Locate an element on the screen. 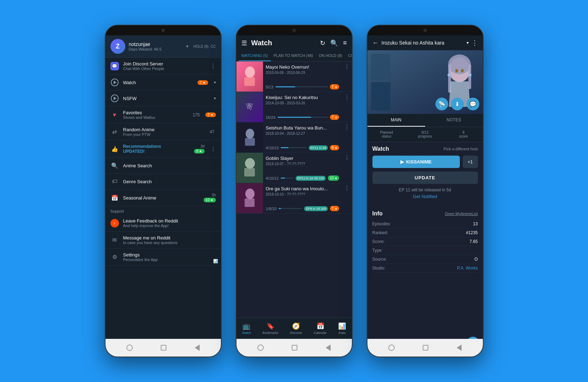 Image resolution: width=588 pixels, height=382 pixels. p1-tab-cc: CC is located at coordinates (213, 47).